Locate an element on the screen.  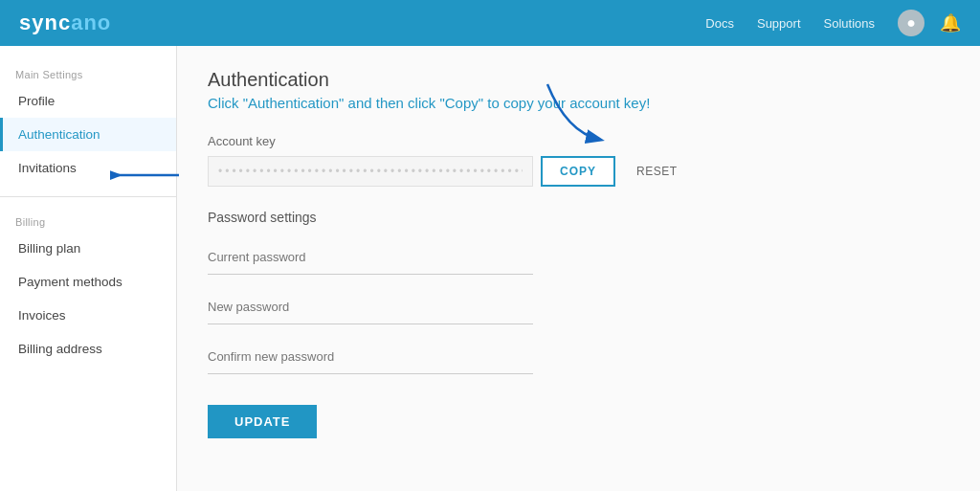
account-key-input is located at coordinates (370, 171).